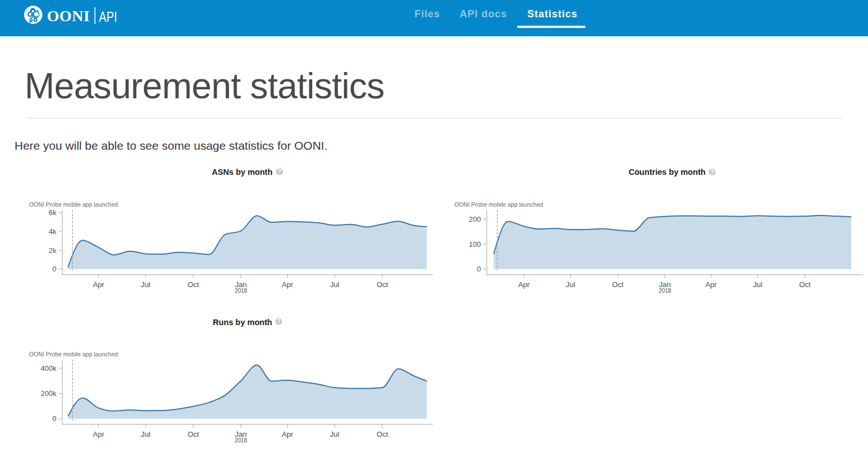 This screenshot has width=868, height=458. I want to click on svg-text: 4k, so click(53, 231).